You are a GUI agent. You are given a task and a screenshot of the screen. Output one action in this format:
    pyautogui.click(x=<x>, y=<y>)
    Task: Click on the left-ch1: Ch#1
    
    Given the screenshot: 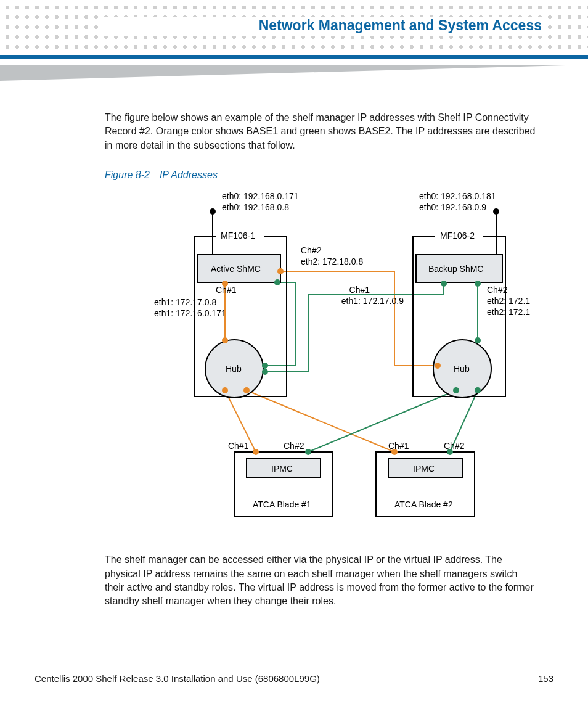 What is the action you would take?
    pyautogui.click(x=226, y=290)
    